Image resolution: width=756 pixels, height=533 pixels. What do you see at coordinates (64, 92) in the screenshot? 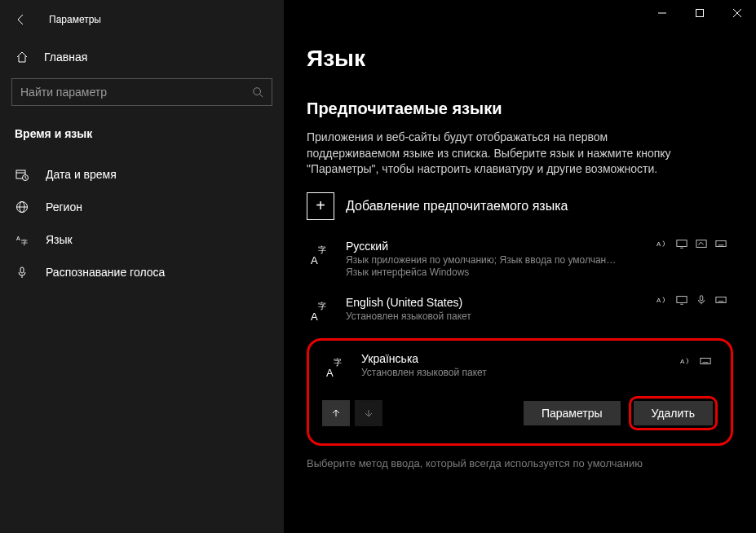
I see `search-placeholder: Найти параметр` at bounding box center [64, 92].